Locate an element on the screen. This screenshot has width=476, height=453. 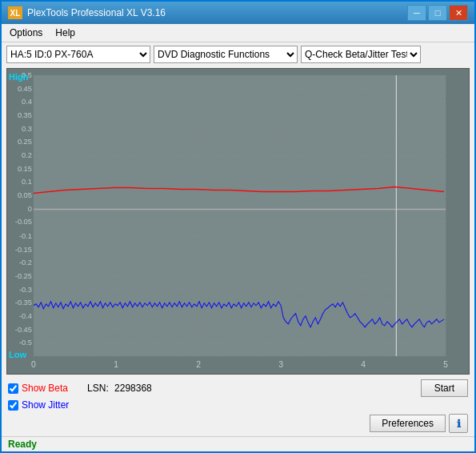
maximize-button: □ is located at coordinates (438, 13).